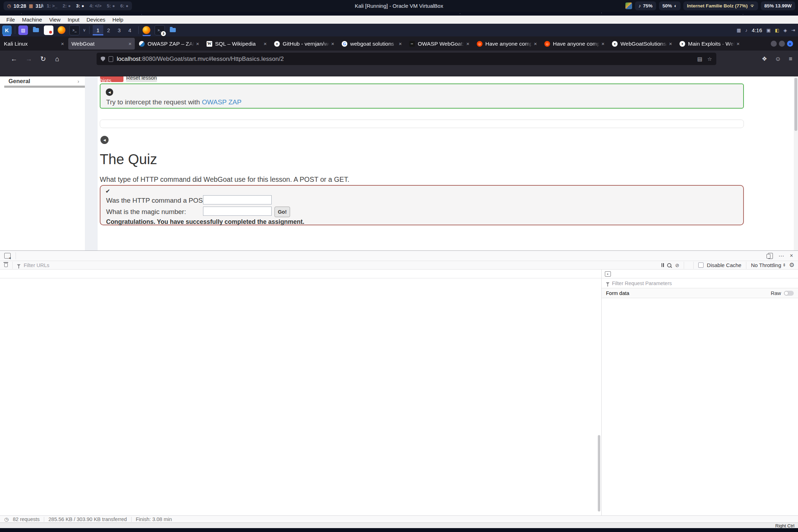  Describe the element at coordinates (670, 6) in the screenshot. I see `brightness-indicator: 50%◐` at that location.